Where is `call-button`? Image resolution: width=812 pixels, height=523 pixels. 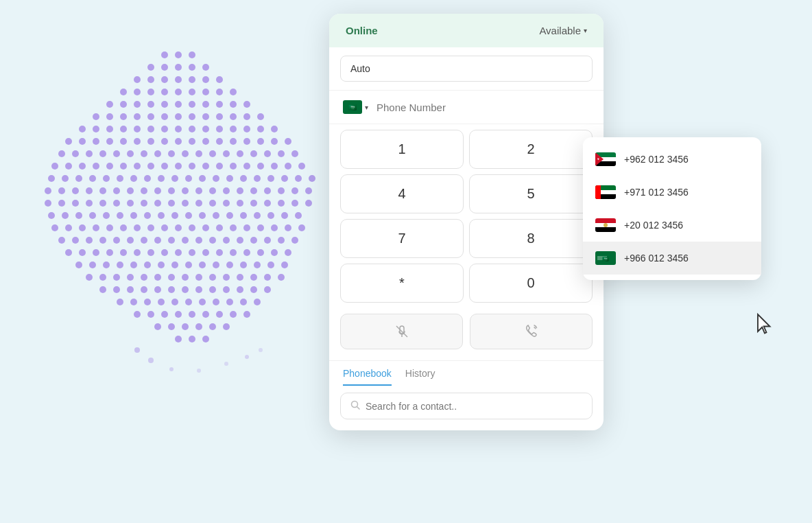
call-button is located at coordinates (531, 332).